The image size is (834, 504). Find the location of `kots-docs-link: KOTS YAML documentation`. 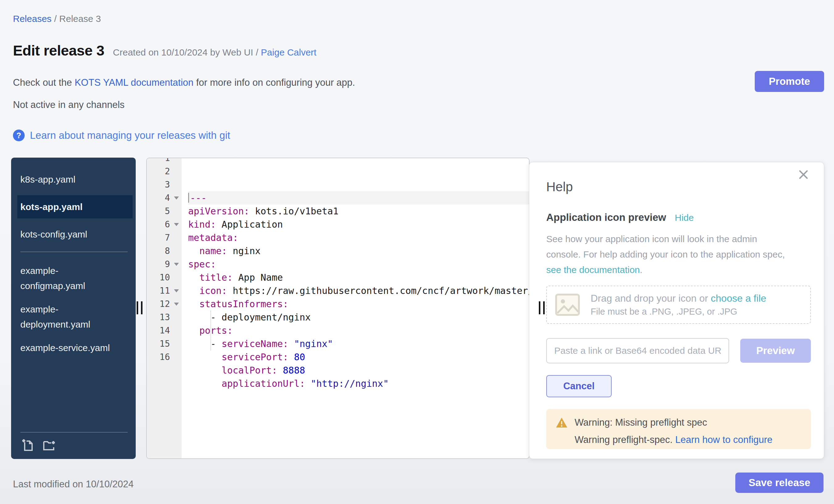

kots-docs-link: KOTS YAML documentation is located at coordinates (134, 83).